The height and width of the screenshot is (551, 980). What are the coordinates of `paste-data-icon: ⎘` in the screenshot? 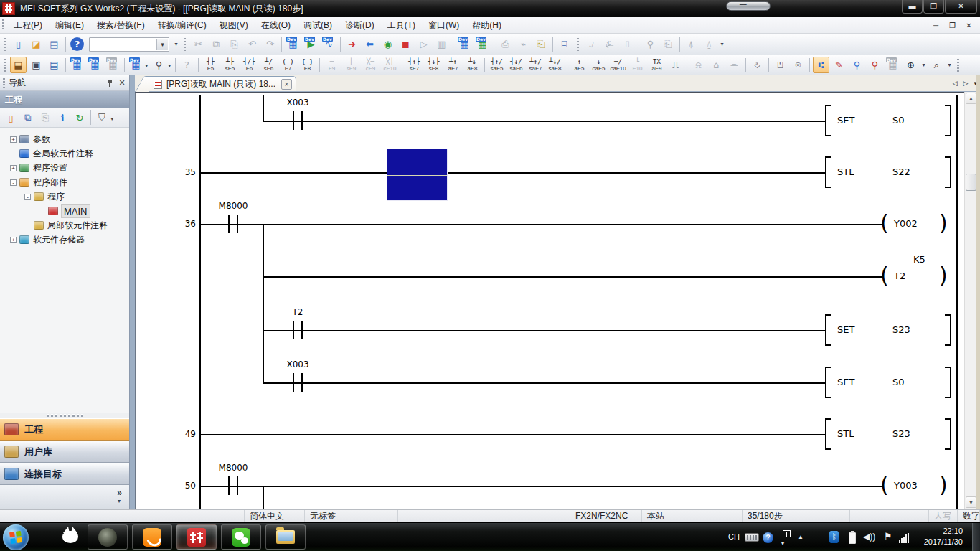 It's located at (45, 118).